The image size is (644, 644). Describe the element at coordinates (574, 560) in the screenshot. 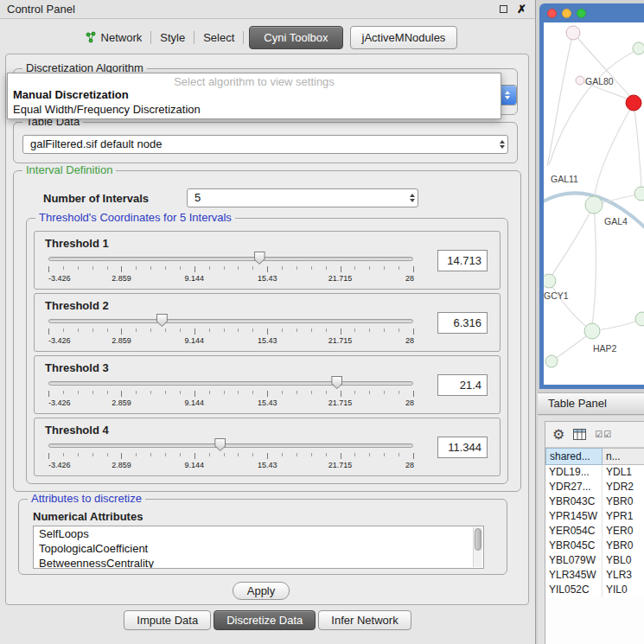

I see `table-cell: YBL079W` at that location.